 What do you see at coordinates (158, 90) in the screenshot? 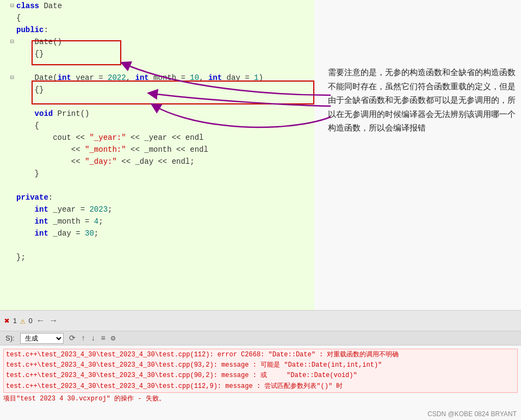
I see `code-line-8: {}` at bounding box center [158, 90].